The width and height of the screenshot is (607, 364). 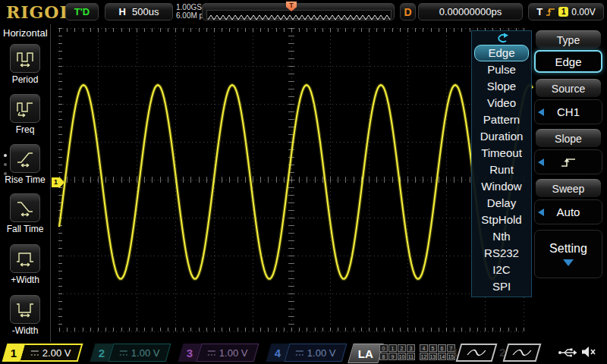 I want to click on speaker-muted-icon, so click(x=589, y=352).